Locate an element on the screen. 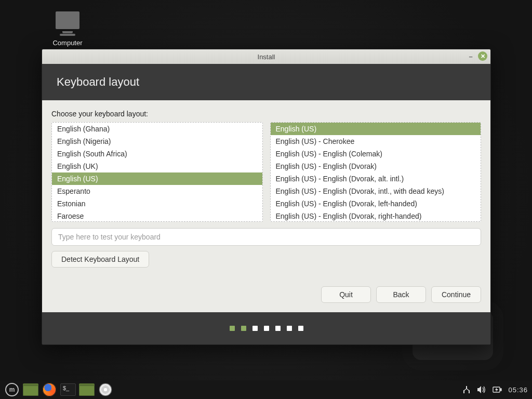  taskbar-installer is located at coordinates (105, 390).